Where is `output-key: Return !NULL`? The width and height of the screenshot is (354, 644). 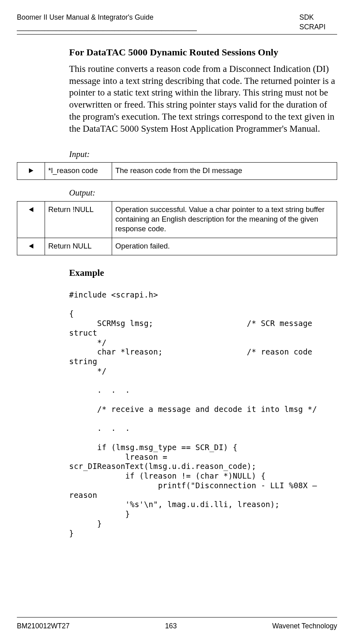
output-key: Return !NULL is located at coordinates (79, 219).